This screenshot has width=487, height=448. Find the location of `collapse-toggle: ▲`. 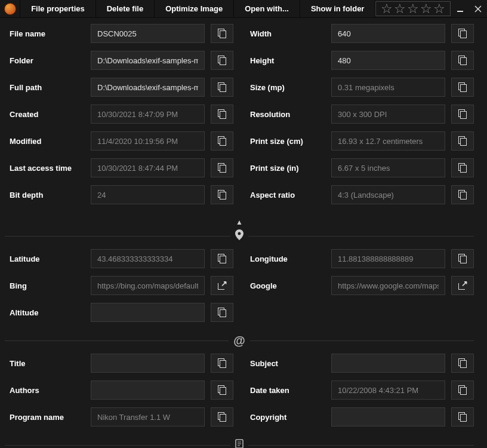

collapse-toggle: ▲ is located at coordinates (239, 222).